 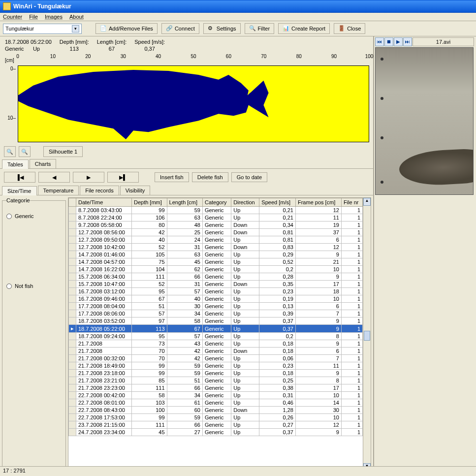 I want to click on delete-fish-button: Delete fish, so click(x=210, y=177).